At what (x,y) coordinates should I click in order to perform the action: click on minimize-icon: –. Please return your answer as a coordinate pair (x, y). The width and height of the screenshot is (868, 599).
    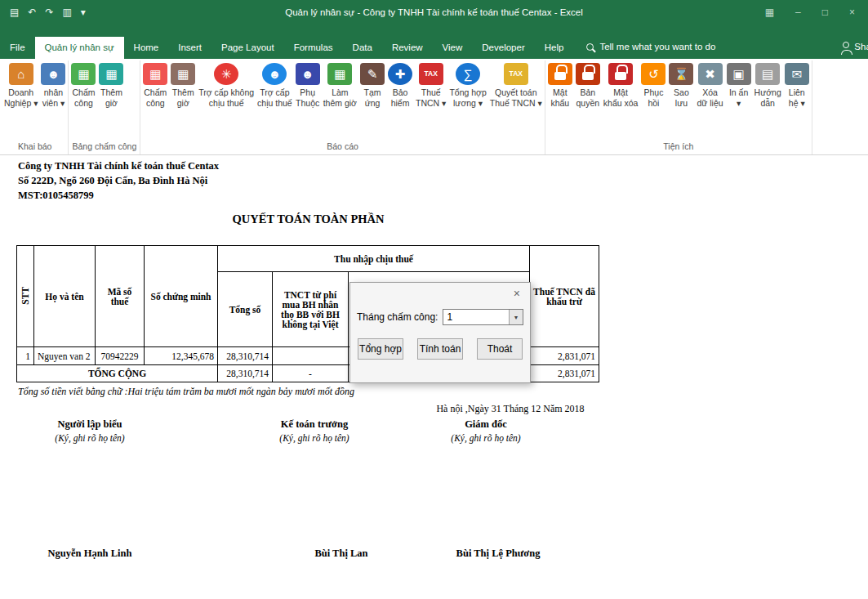
    Looking at the image, I should click on (799, 12).